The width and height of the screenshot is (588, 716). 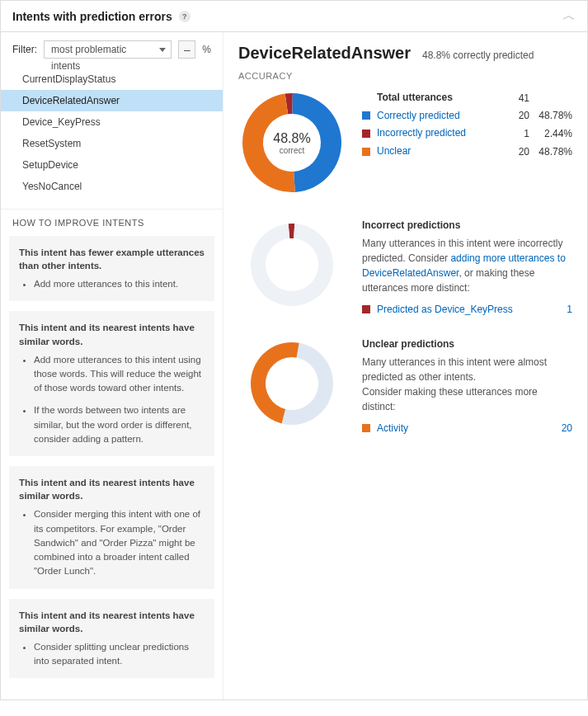 I want to click on intent-item: Device_KeyPress, so click(x=112, y=122).